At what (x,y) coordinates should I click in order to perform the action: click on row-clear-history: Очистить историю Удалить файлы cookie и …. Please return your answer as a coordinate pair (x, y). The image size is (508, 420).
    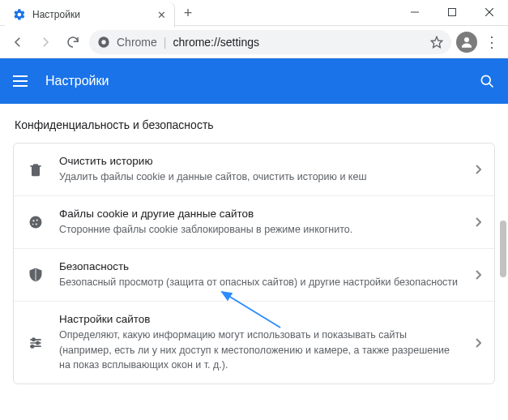
    Looking at the image, I should click on (254, 169).